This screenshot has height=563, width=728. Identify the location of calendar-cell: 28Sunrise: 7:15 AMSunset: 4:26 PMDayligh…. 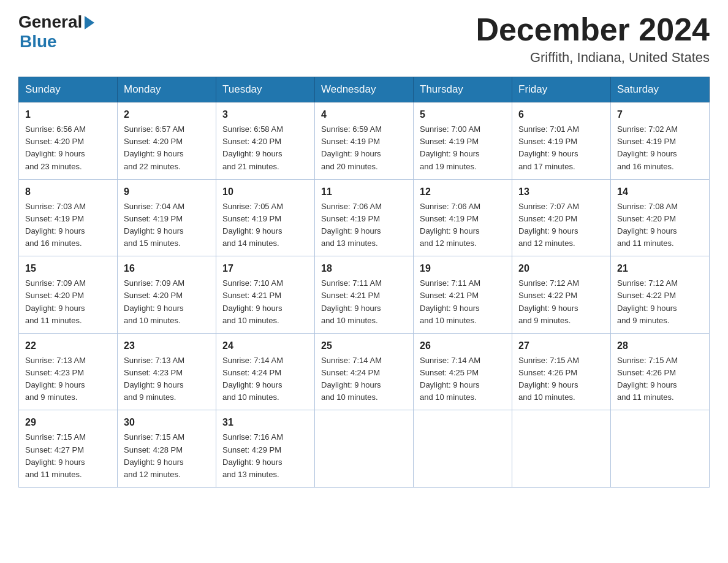
(661, 372).